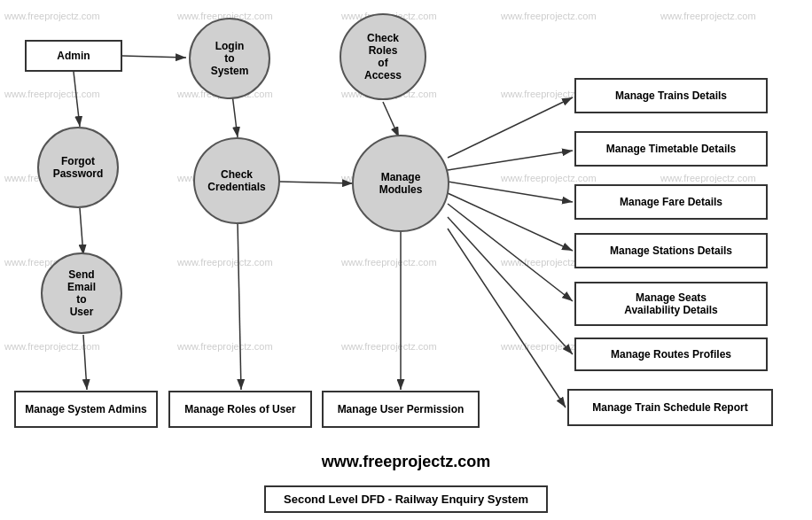 Image resolution: width=812 pixels, height=520 pixels. I want to click on manage-timetable-node: Manage Timetable Details, so click(671, 149).